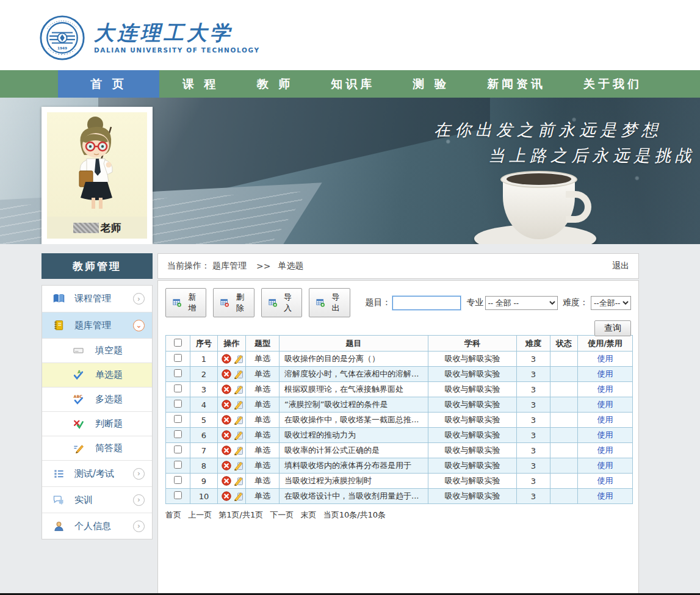 Image resolution: width=700 pixels, height=595 pixels. I want to click on breadcrumb: 当前操作： 题库管理 >> 单选题 退出, so click(398, 266).